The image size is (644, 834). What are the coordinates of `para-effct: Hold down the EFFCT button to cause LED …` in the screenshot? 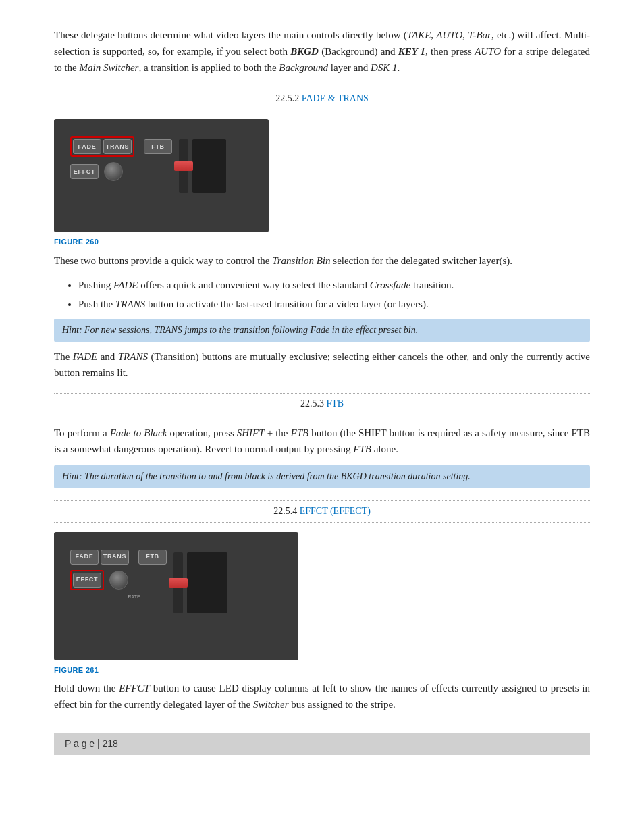 It's located at (322, 696).